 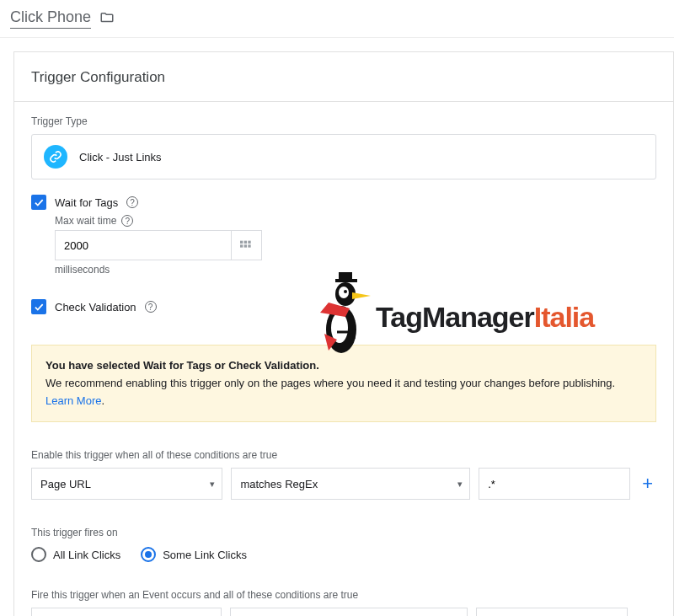 I want to click on max-wait-input, so click(x=143, y=245).